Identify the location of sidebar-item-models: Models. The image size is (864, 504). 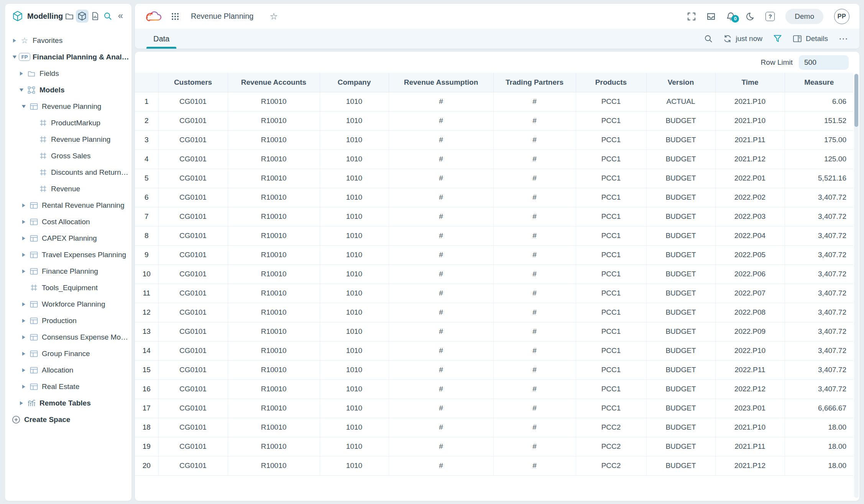
(68, 90).